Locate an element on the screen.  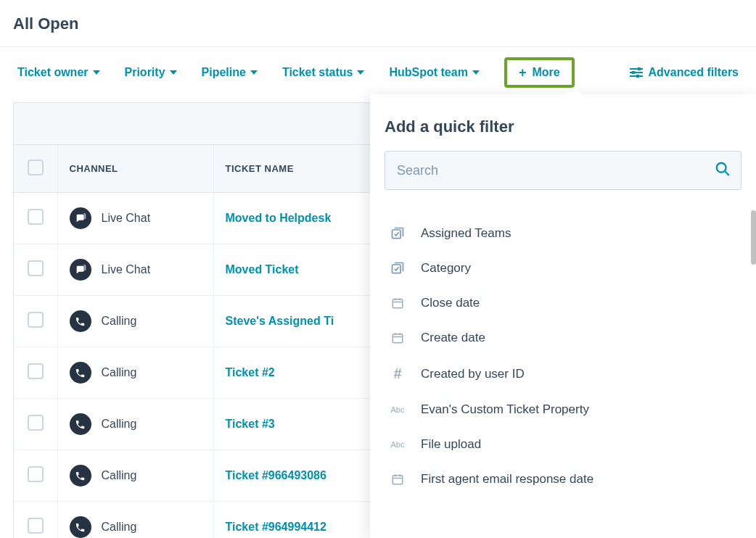
scrollbar-thumb is located at coordinates (753, 238).